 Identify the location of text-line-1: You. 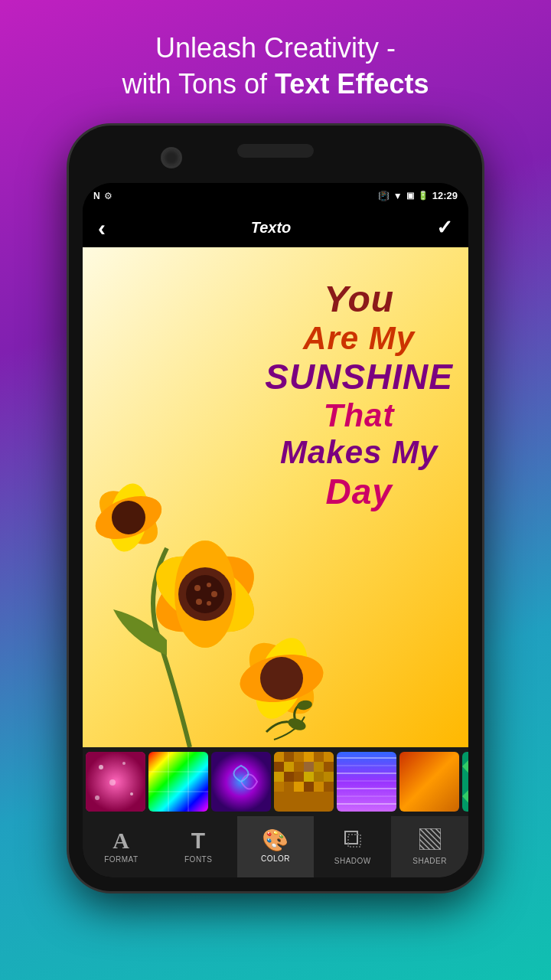
(359, 299).